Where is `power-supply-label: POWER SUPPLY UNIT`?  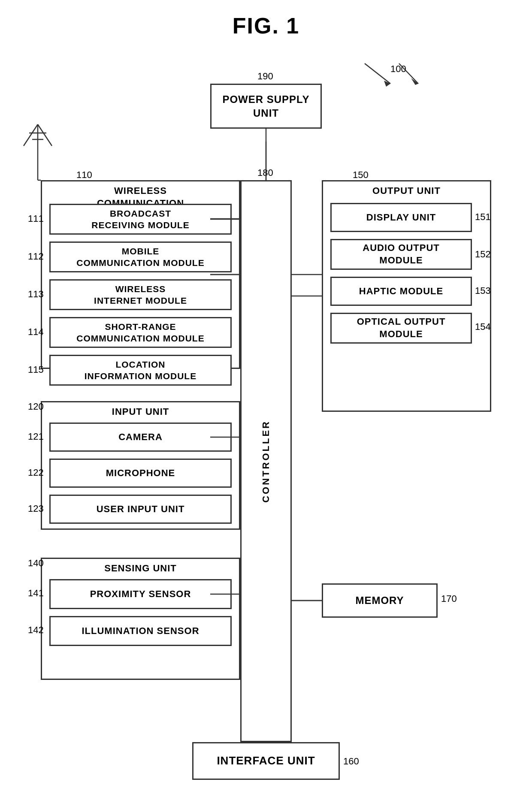 power-supply-label: POWER SUPPLY UNIT is located at coordinates (266, 106).